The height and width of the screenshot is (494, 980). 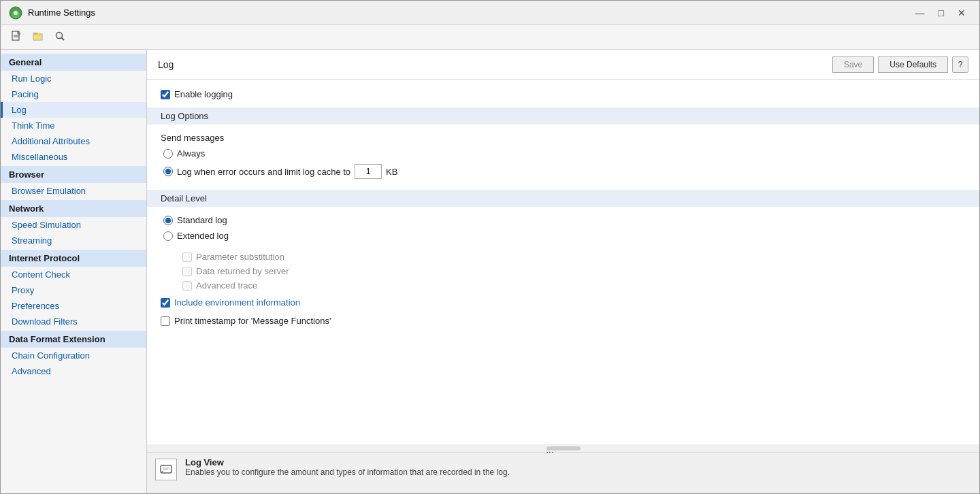 What do you see at coordinates (74, 355) in the screenshot?
I see `sidebar-item-chain-configuration: Chain Configuration` at bounding box center [74, 355].